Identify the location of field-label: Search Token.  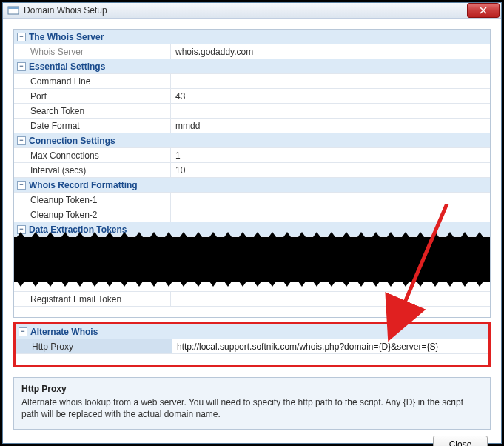
(93, 111).